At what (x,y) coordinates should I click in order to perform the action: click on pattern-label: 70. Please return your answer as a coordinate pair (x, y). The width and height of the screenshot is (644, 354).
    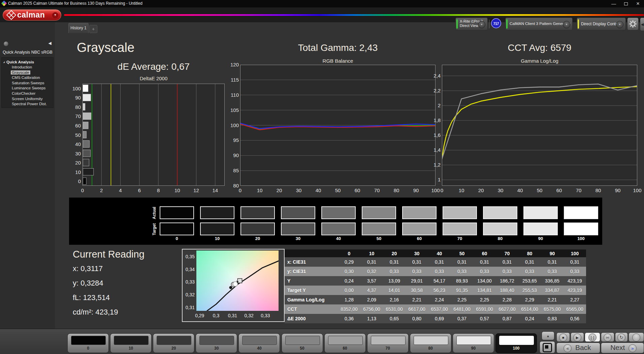
    Looking at the image, I should click on (388, 348).